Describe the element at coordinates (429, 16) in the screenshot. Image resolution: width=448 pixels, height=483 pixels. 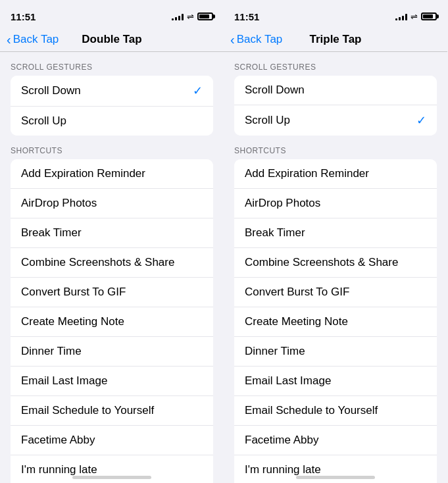
I see `battery-icon-right` at that location.